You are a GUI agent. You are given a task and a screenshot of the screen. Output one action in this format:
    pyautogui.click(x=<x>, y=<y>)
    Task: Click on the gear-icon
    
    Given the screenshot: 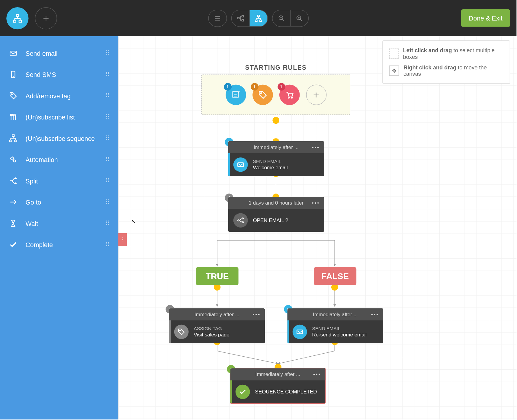 What is the action you would take?
    pyautogui.click(x=13, y=160)
    